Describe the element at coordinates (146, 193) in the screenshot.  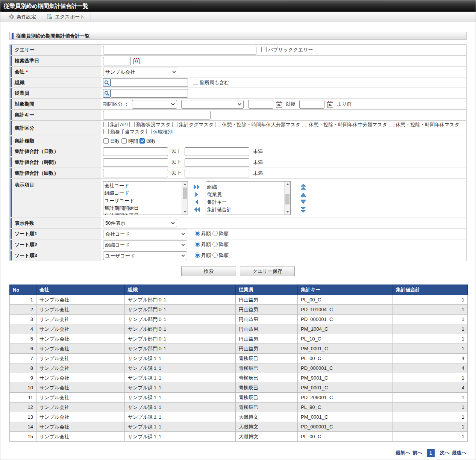
I see `list-option: 組織コード` at that location.